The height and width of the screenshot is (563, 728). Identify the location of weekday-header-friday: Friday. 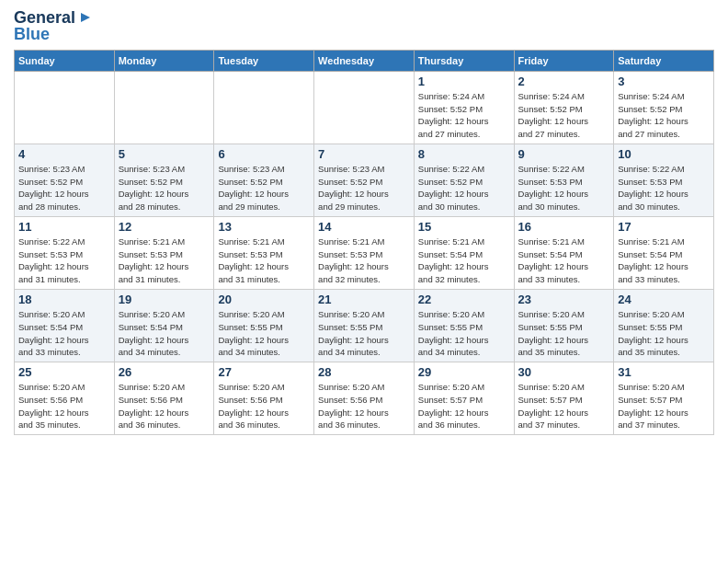
(564, 61).